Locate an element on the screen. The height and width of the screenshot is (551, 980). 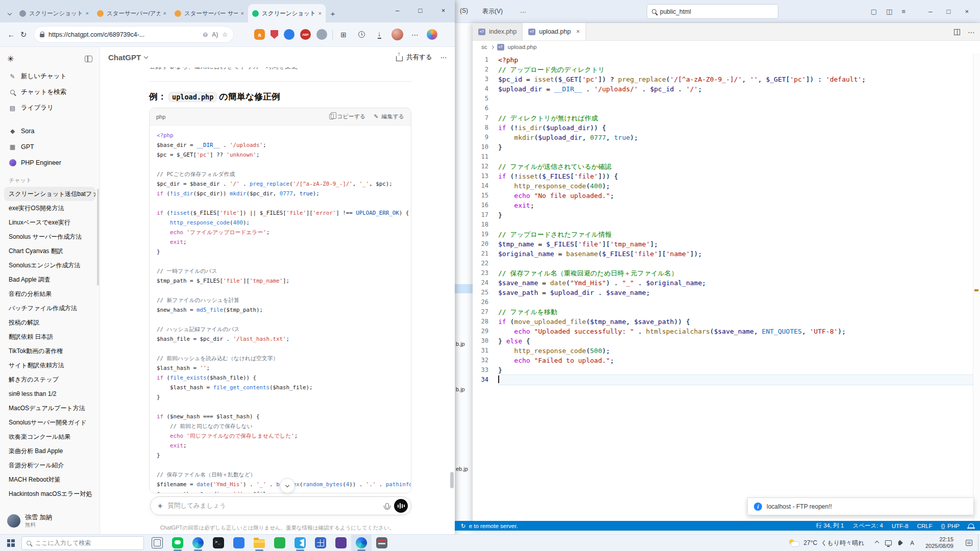
zoom-icon: ⊖ is located at coordinates (205, 35).